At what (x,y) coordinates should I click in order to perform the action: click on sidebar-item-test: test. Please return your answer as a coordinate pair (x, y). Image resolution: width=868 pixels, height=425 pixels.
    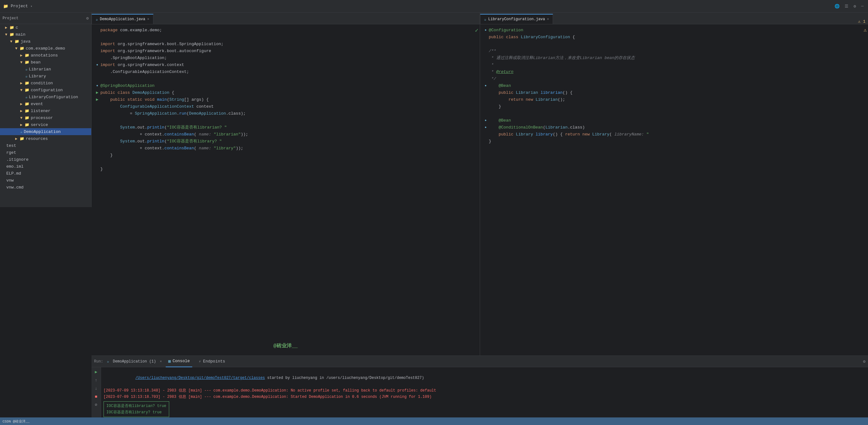
    Looking at the image, I should click on (46, 146).